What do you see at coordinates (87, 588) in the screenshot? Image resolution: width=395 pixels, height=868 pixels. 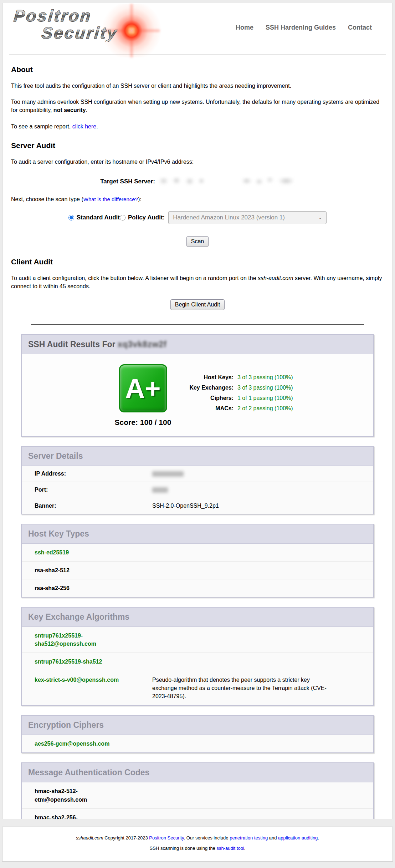 I see `algorithm-name: rsa-sha2-256` at bounding box center [87, 588].